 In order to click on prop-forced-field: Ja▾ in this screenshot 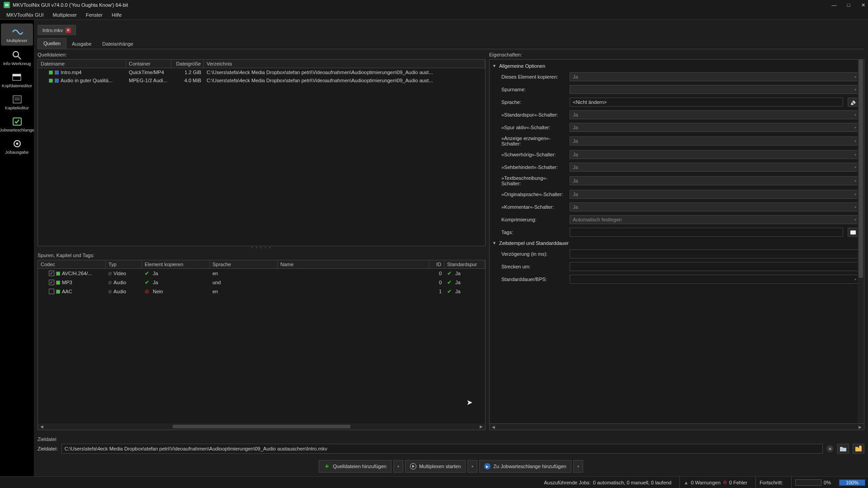, I will do `click(714, 141)`.